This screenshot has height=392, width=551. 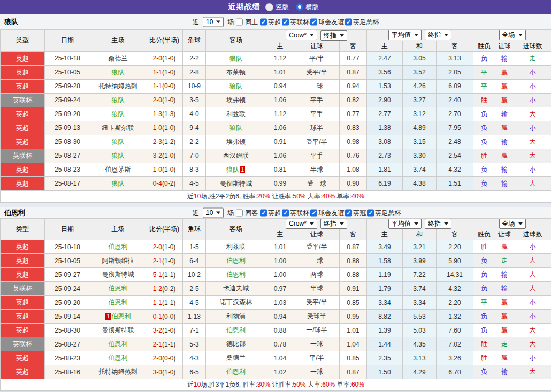 I want to click on match-row: 英超25-08-30狼队2-3(1-2)2-2埃弗顿0.91受平/半0.983.…, so click(x=276, y=142).